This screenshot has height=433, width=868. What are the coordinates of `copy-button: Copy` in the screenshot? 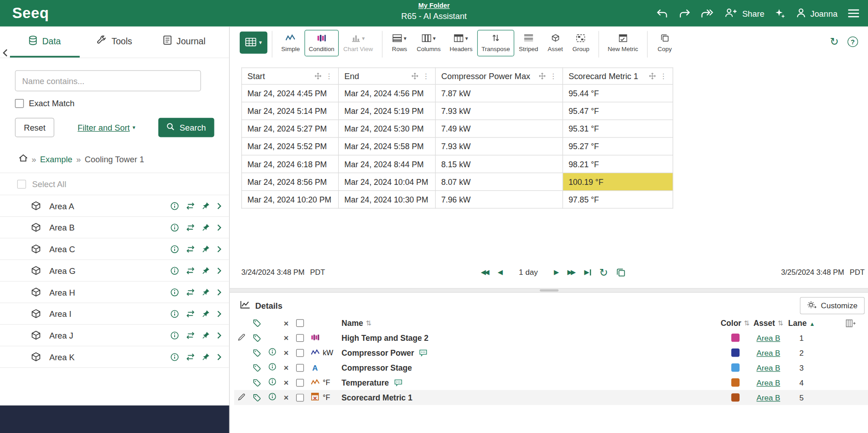 It's located at (664, 43).